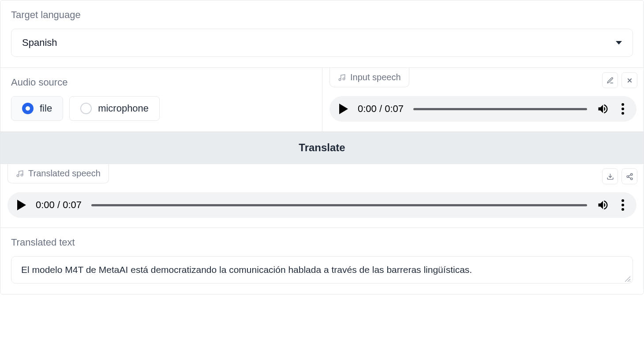 The width and height of the screenshot is (644, 343). I want to click on input-audio-track, so click(500, 109).